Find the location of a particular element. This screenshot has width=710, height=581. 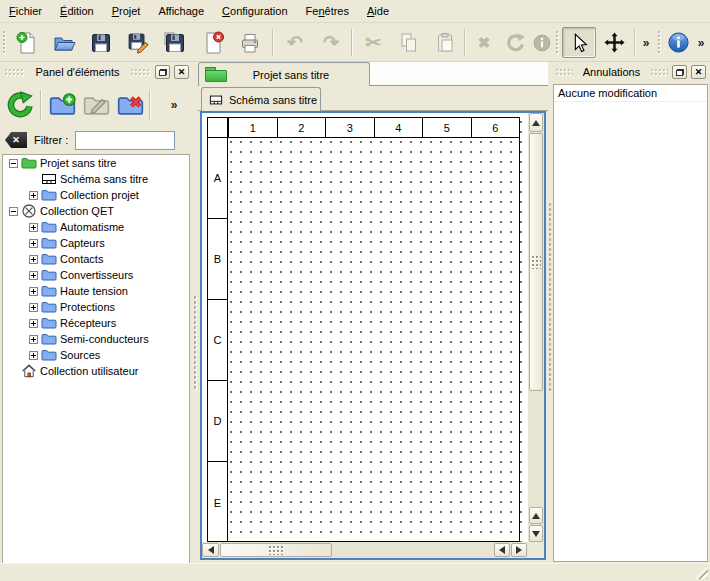

selection-mode-button is located at coordinates (579, 42).